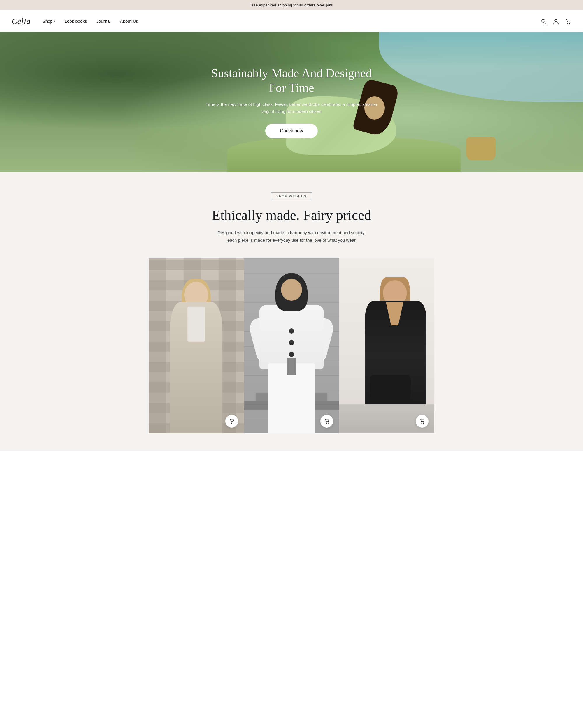 This screenshot has height=728, width=583. What do you see at coordinates (292, 102) in the screenshot?
I see `hero-content: Sustainably Made And Designed For Time T…` at bounding box center [292, 102].